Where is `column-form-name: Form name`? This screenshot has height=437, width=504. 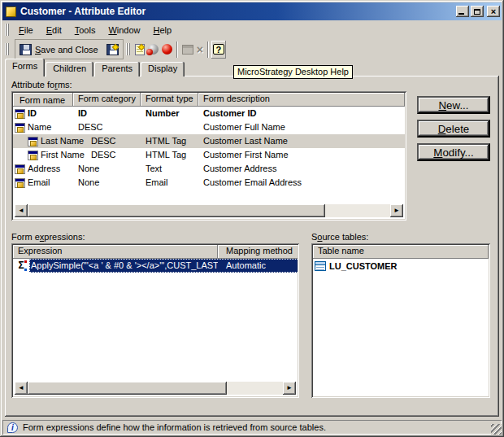
column-form-name: Form name is located at coordinates (43, 99).